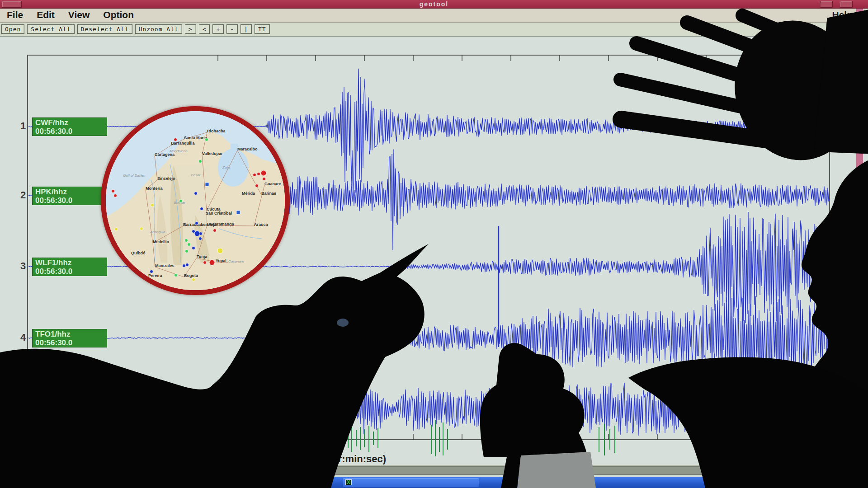 This screenshot has width=868, height=488. I want to click on map-city-label: Pereira, so click(156, 276).